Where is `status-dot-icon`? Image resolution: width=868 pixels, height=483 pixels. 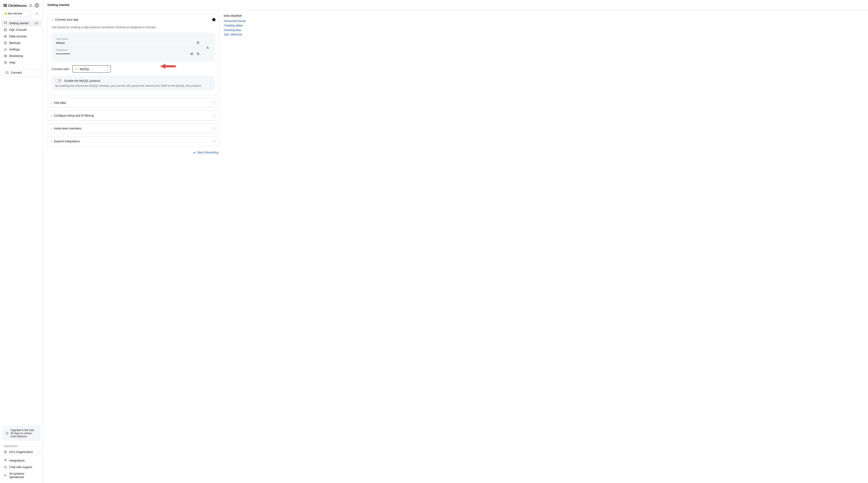 status-dot-icon is located at coordinates (5, 476).